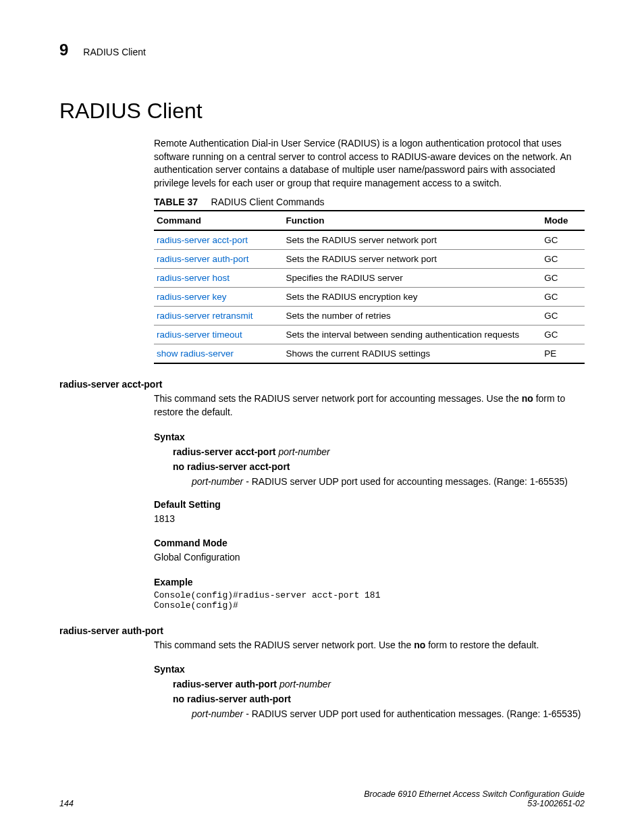 The height and width of the screenshot is (834, 644). Describe the element at coordinates (379, 699) in the screenshot. I see `syntax-block: radius-server auth-port port-number no r…` at that location.